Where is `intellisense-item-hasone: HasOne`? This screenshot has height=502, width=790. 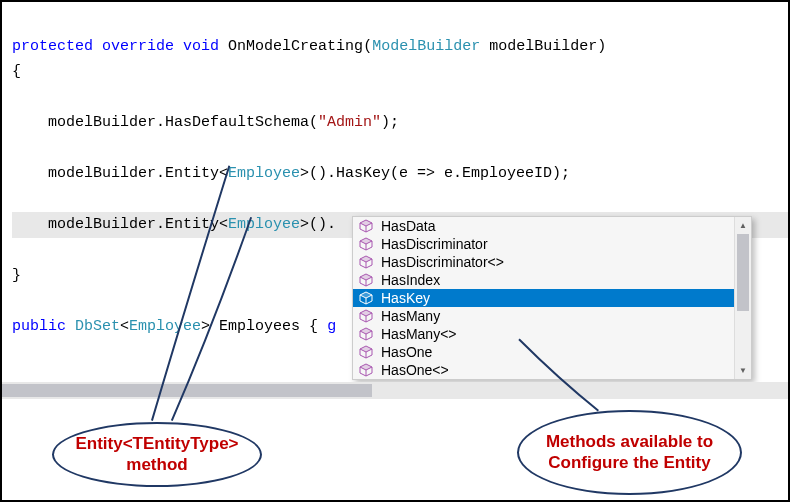 intellisense-item-hasone: HasOne is located at coordinates (544, 352).